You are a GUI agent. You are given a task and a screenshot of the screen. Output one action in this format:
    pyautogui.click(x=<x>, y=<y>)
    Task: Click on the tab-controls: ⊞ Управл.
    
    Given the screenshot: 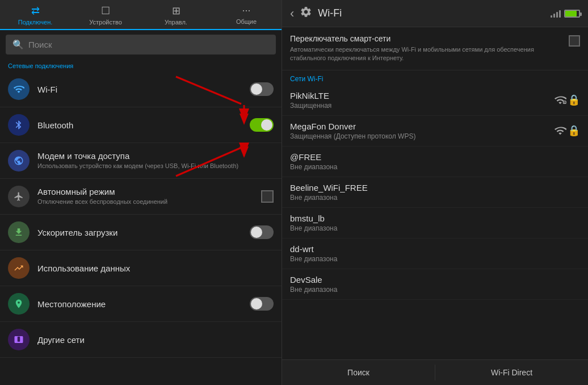 What is the action you would take?
    pyautogui.click(x=176, y=15)
    